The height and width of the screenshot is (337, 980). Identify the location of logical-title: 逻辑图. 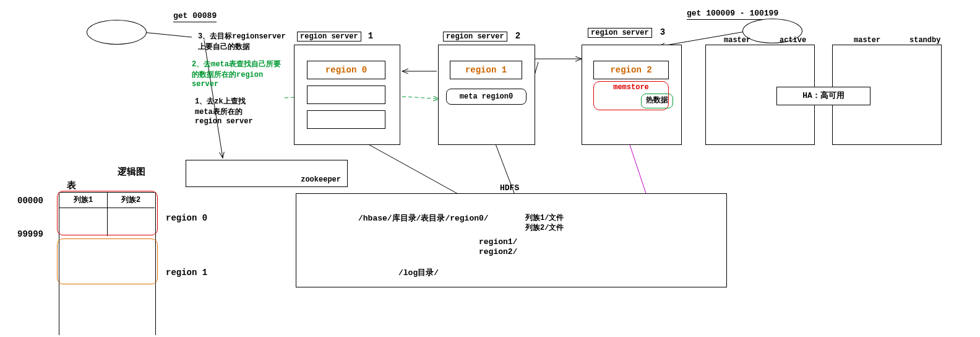
(131, 172).